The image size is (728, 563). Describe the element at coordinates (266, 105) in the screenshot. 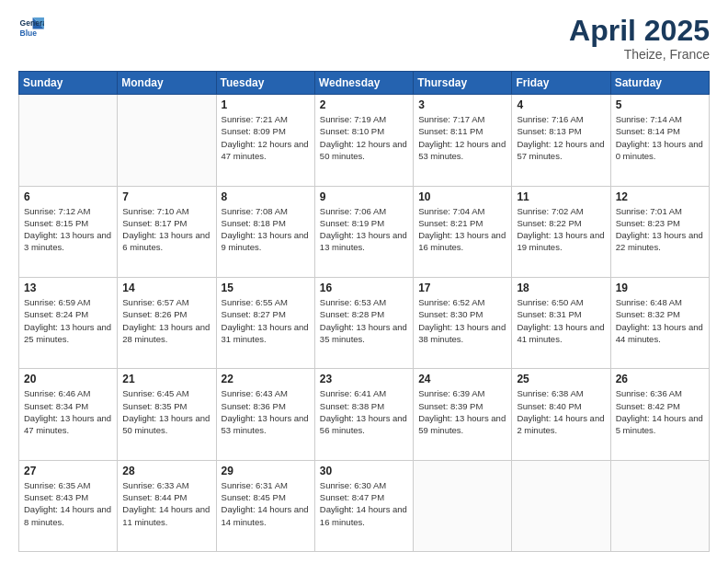

I see `day-number: 1` at that location.